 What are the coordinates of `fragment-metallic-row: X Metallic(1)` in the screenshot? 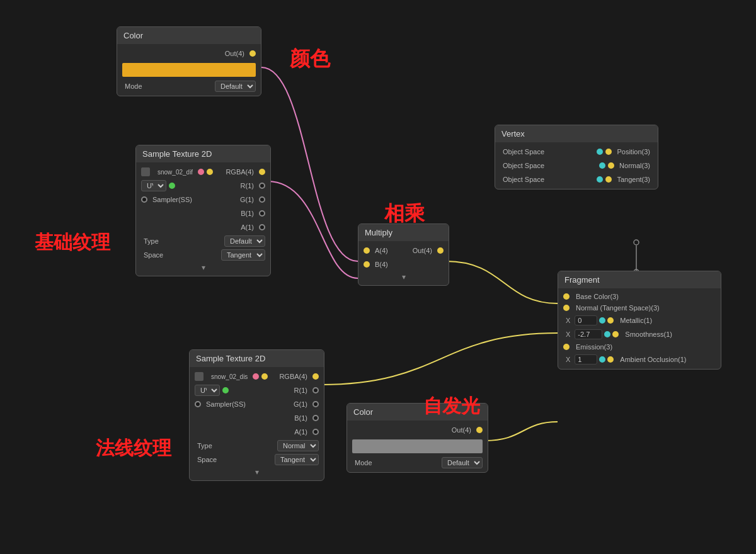 It's located at (639, 320).